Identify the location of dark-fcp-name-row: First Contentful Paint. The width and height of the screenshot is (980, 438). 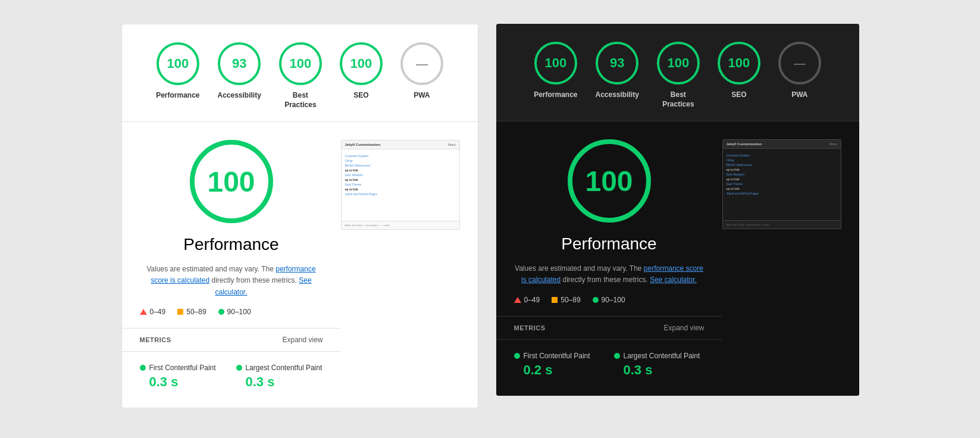
(559, 356).